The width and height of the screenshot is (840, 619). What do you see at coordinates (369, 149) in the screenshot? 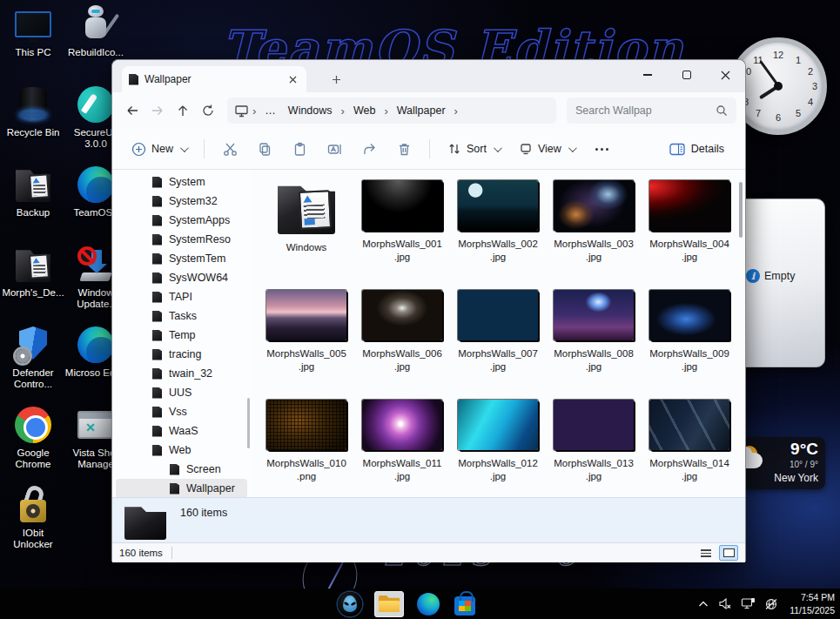
I see `share-button` at bounding box center [369, 149].